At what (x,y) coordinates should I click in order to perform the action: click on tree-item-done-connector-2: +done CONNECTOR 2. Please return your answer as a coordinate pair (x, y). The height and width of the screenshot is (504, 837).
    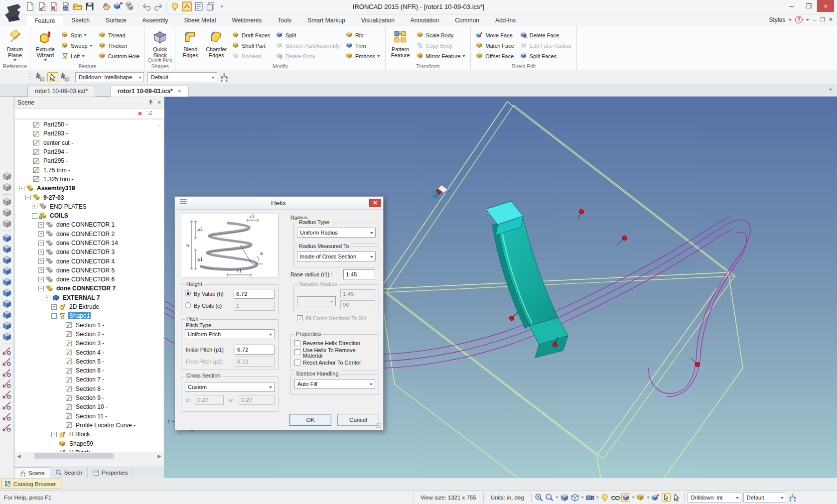
    Looking at the image, I should click on (89, 234).